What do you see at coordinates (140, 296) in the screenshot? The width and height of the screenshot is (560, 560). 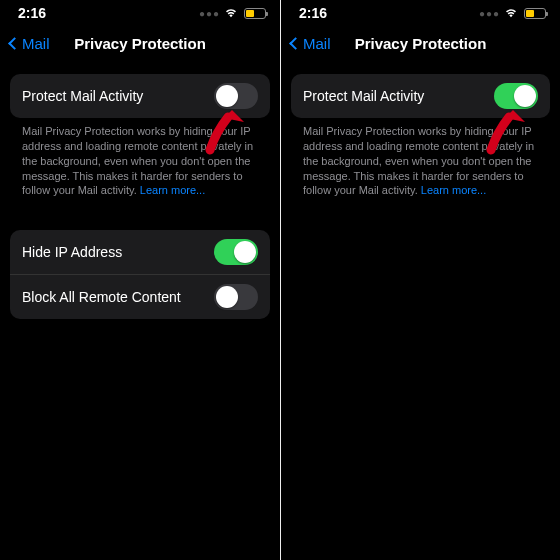 I see `row-block-remote: Block All Remote Content` at bounding box center [140, 296].